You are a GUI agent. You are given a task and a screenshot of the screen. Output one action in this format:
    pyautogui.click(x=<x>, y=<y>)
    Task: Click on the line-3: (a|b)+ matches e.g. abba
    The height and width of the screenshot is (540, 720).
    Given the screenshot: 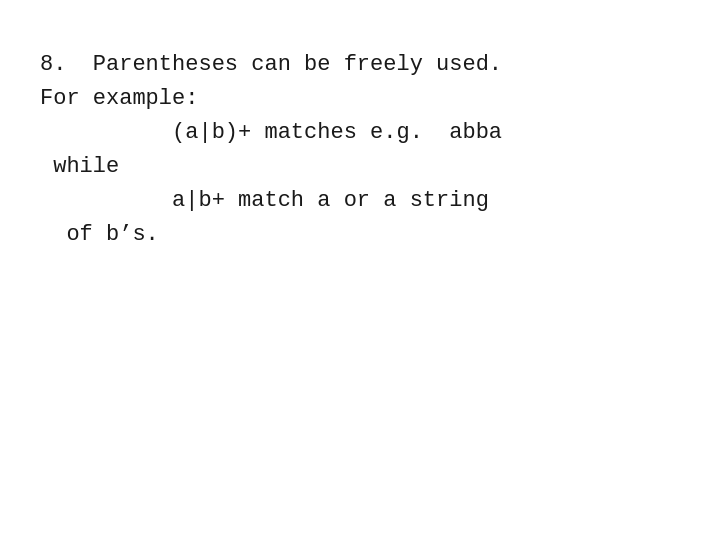 What is the action you would take?
    pyautogui.click(x=360, y=133)
    